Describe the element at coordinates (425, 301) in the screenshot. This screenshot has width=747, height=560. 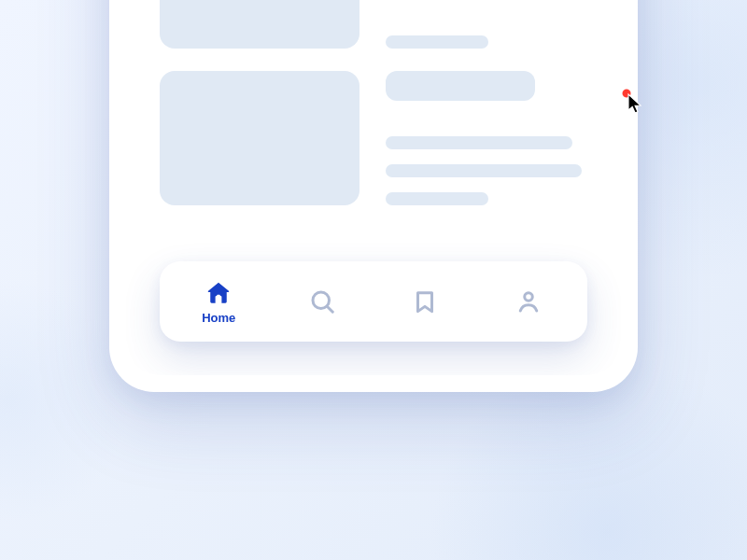
I see `bookmark-icon` at that location.